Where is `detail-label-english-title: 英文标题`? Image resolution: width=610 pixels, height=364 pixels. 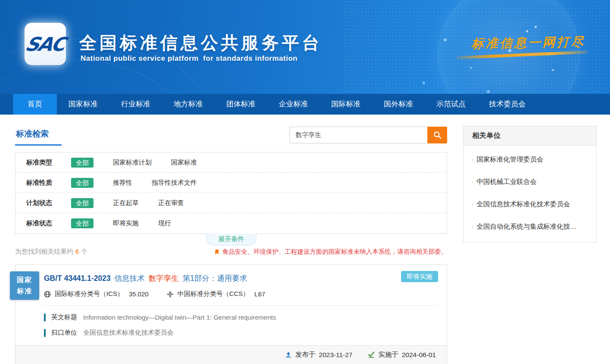
detail-label-english-title: 英文标题 is located at coordinates (64, 317).